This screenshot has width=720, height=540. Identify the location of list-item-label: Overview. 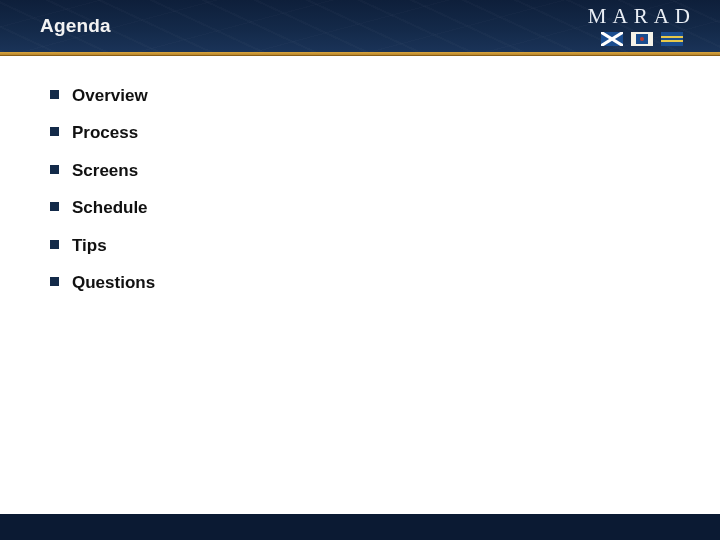
(110, 96).